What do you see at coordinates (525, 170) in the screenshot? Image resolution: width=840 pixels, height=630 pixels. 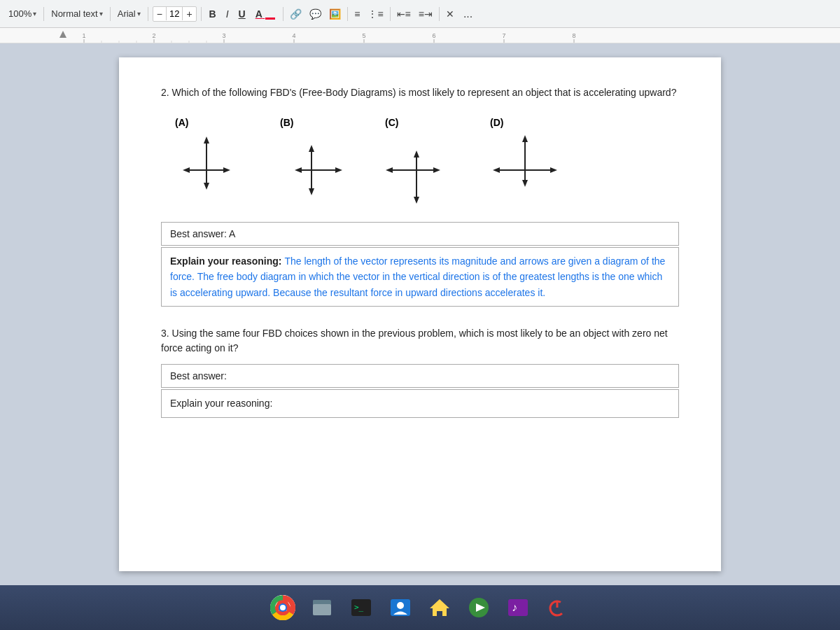 I see `fbd-D-svg` at bounding box center [525, 170].